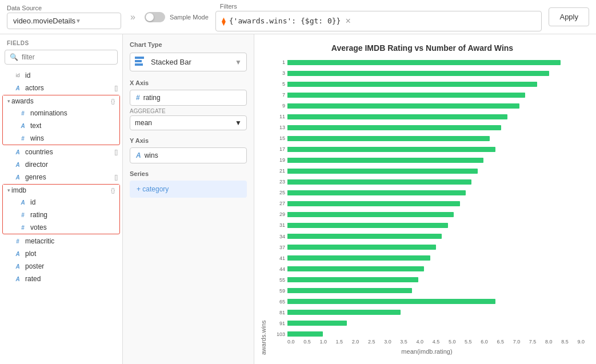  Describe the element at coordinates (116, 152) in the screenshot. I see `countries-bracket: []` at that location.